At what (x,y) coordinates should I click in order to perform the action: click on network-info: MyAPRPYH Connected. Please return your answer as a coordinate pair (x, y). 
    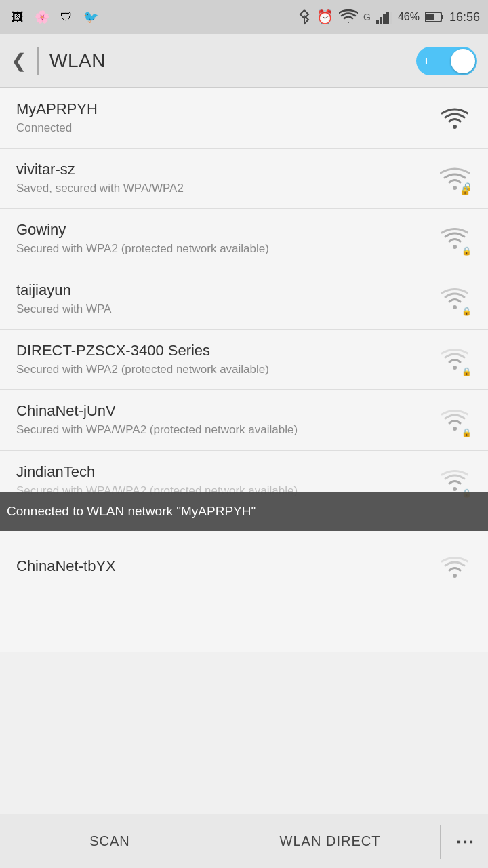
    Looking at the image, I should click on (227, 118).